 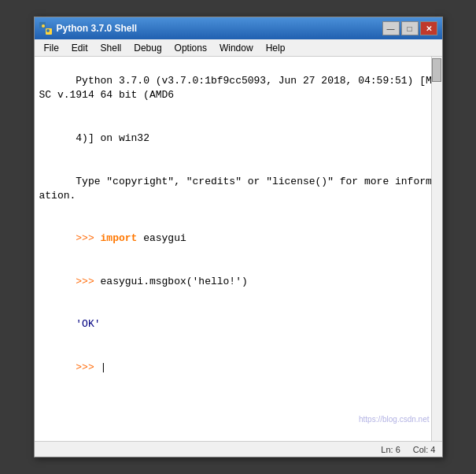 I want to click on prompt-2: >>>, so click(x=88, y=282).